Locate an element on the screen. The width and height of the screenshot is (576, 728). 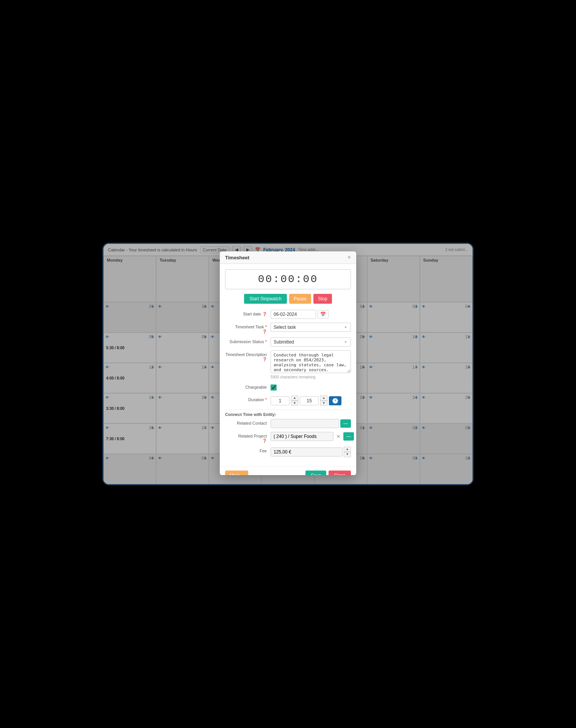
task-help-icon: ❓ is located at coordinates (265, 331).